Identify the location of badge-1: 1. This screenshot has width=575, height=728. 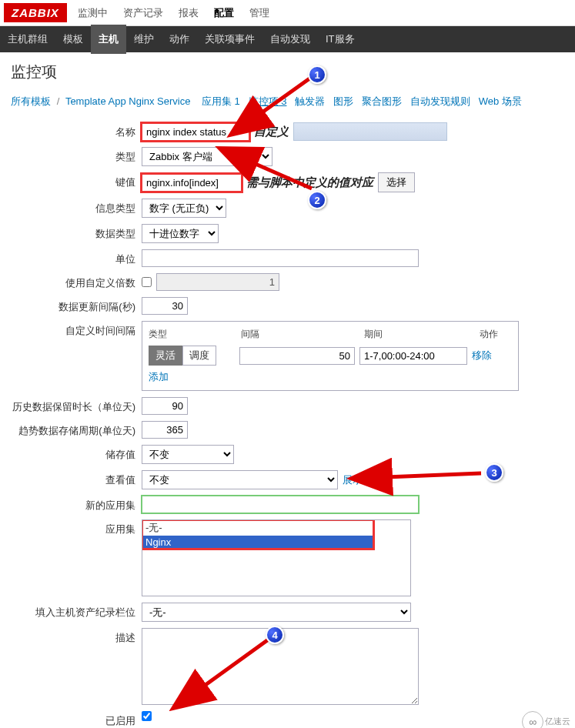
(317, 75).